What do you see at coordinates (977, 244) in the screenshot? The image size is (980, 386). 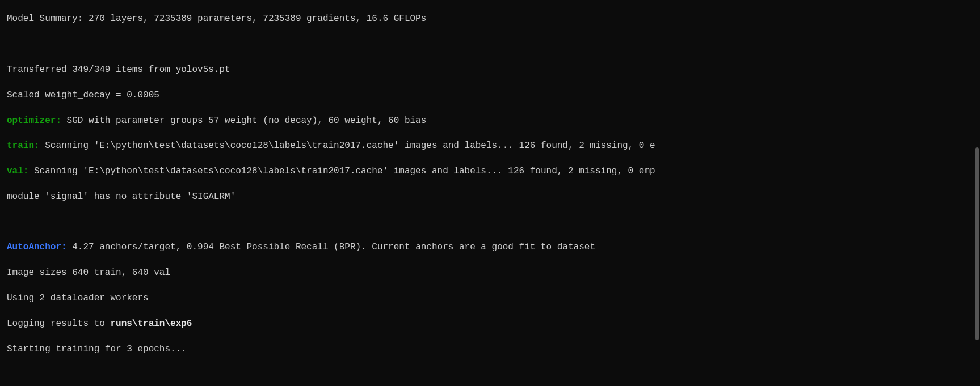 I see `scrollbar` at bounding box center [977, 244].